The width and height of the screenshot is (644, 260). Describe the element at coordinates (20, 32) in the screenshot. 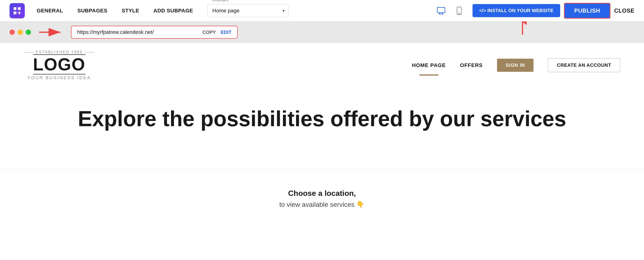

I see `browser-dots` at that location.